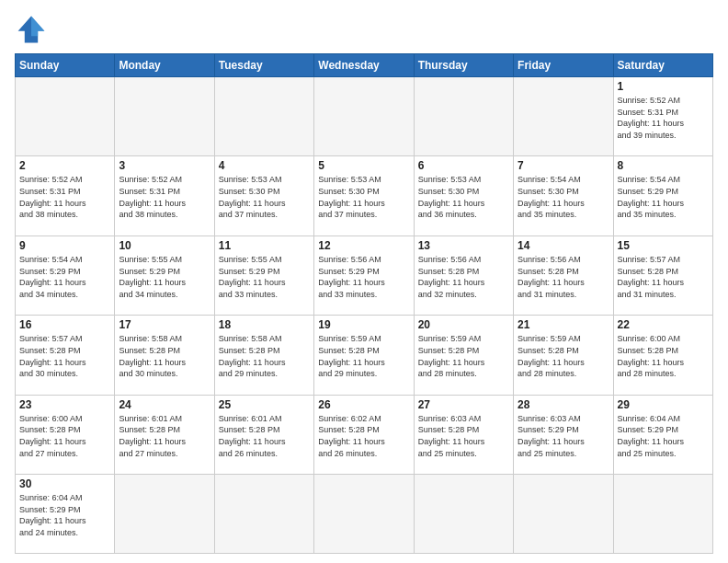  I want to click on calendar-cell: 16Sunrise: 5:57 AM Sunset: 5:28 PM Dayli…, so click(65, 355).